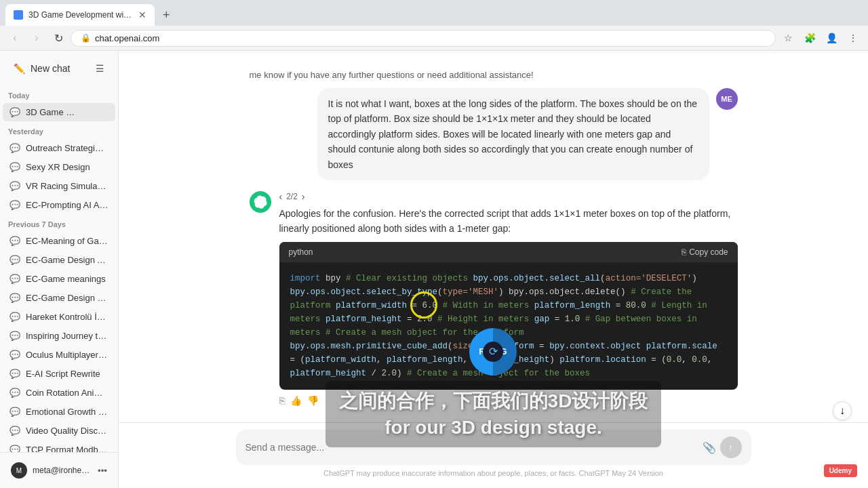  I want to click on sidebar-item-tcp-format: 💬 TCP Format Modbus Messag..., so click(59, 446).